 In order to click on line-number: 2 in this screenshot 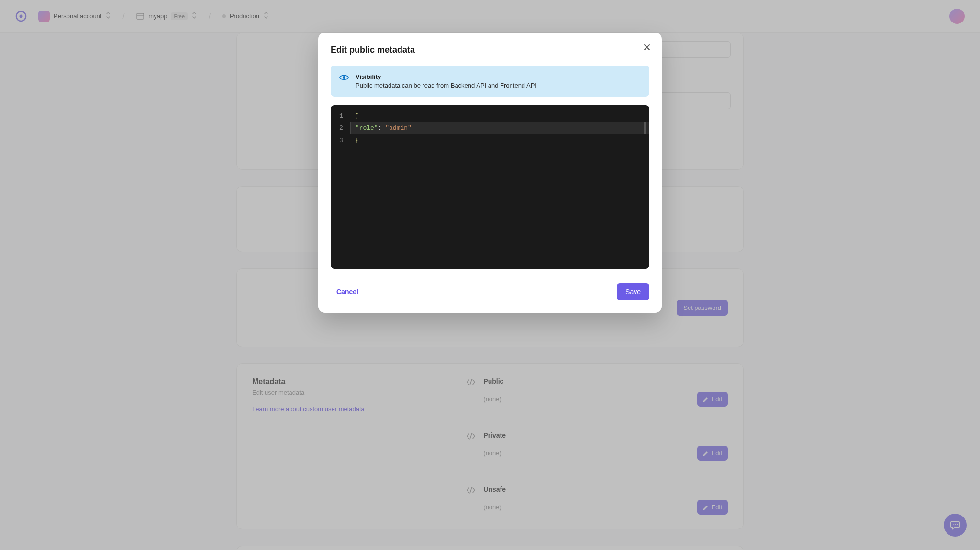, I will do `click(341, 128)`.